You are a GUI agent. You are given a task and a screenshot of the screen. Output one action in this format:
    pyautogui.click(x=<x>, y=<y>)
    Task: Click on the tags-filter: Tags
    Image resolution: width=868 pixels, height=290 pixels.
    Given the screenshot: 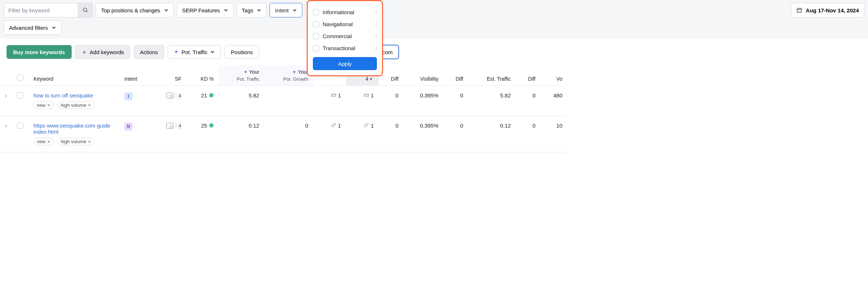 What is the action you would take?
    pyautogui.click(x=252, y=10)
    